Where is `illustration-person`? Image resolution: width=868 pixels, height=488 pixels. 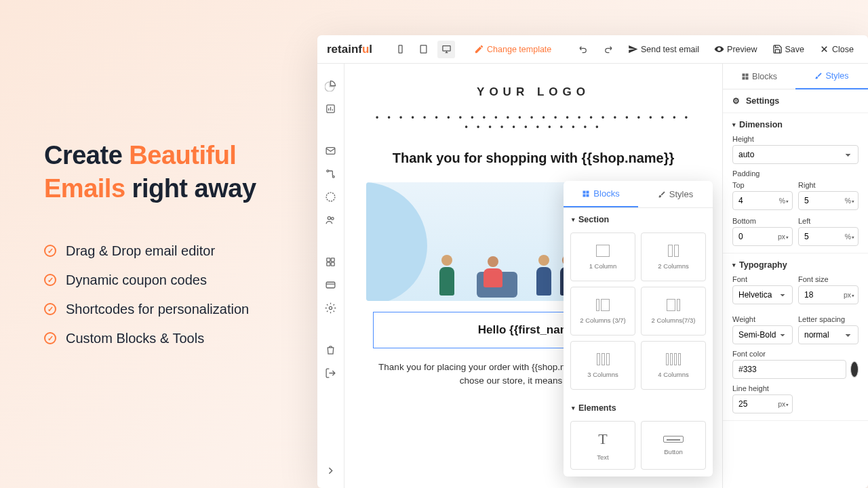 illustration-person is located at coordinates (447, 275).